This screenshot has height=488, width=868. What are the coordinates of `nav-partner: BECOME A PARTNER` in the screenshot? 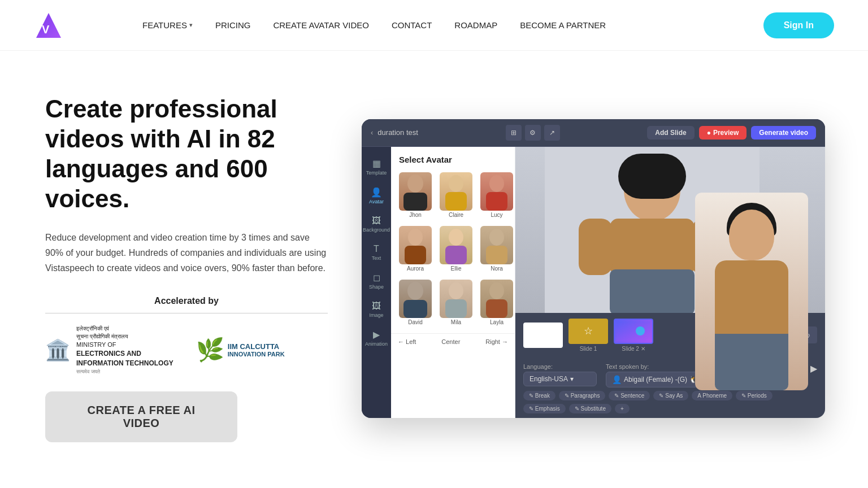 It's located at (563, 25).